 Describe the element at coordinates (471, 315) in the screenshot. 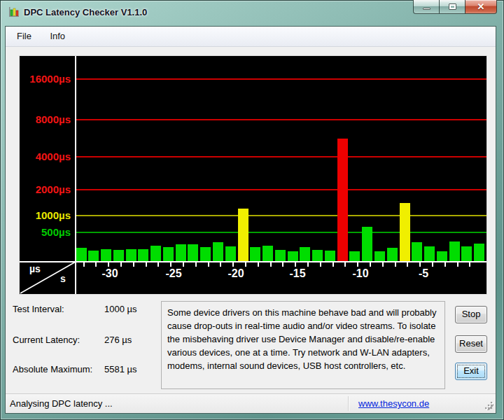

I see `stop-button: Stop` at that location.